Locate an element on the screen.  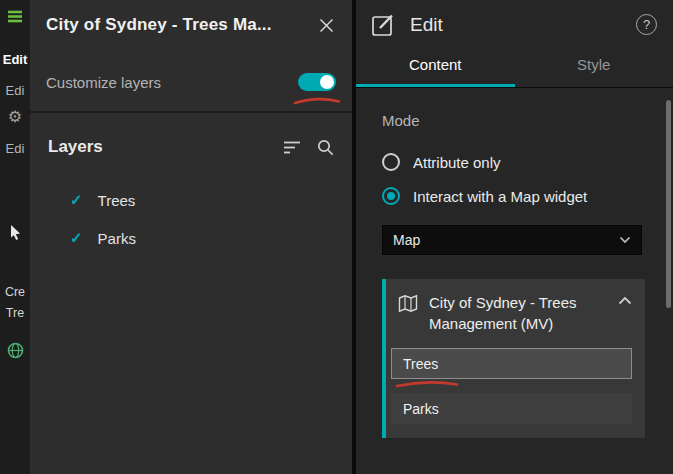
close-button is located at coordinates (326, 25).